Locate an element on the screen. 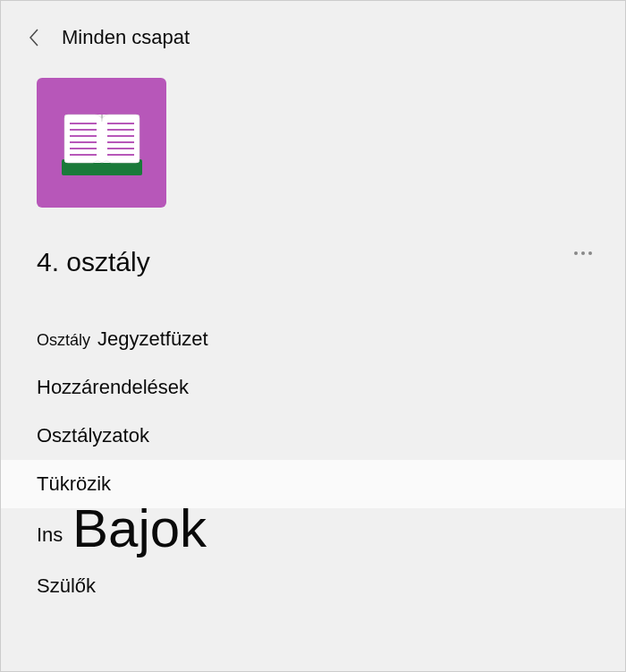 The height and width of the screenshot is (672, 626). channel-reflect: Tükrözik is located at coordinates (313, 484).